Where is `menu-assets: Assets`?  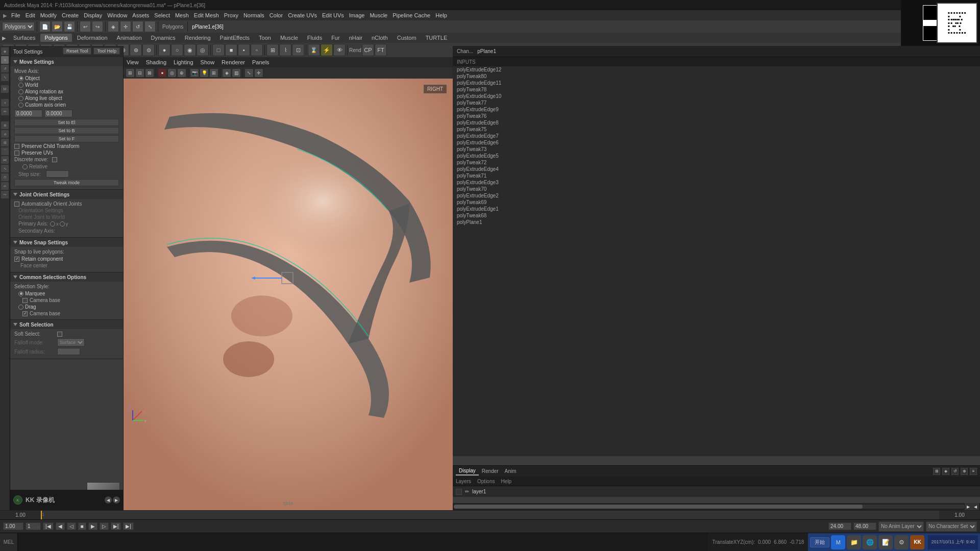 menu-assets: Assets is located at coordinates (141, 15).